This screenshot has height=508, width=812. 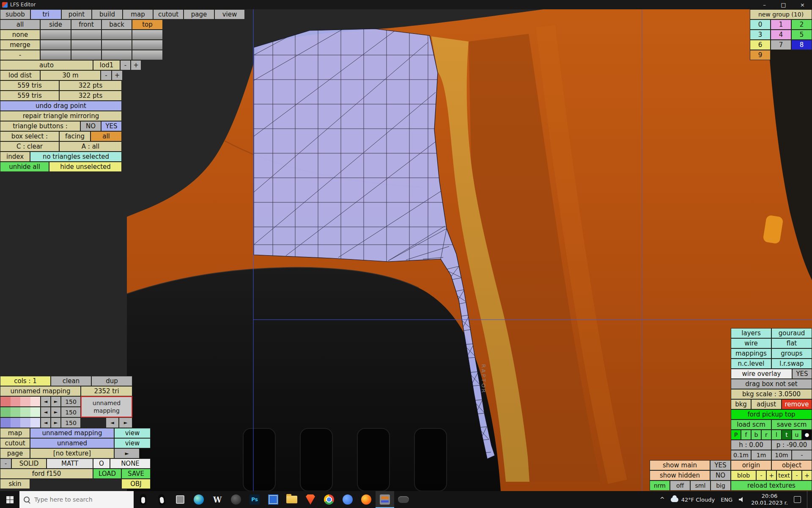 I want to click on view-preset-right: r, so click(x=766, y=435).